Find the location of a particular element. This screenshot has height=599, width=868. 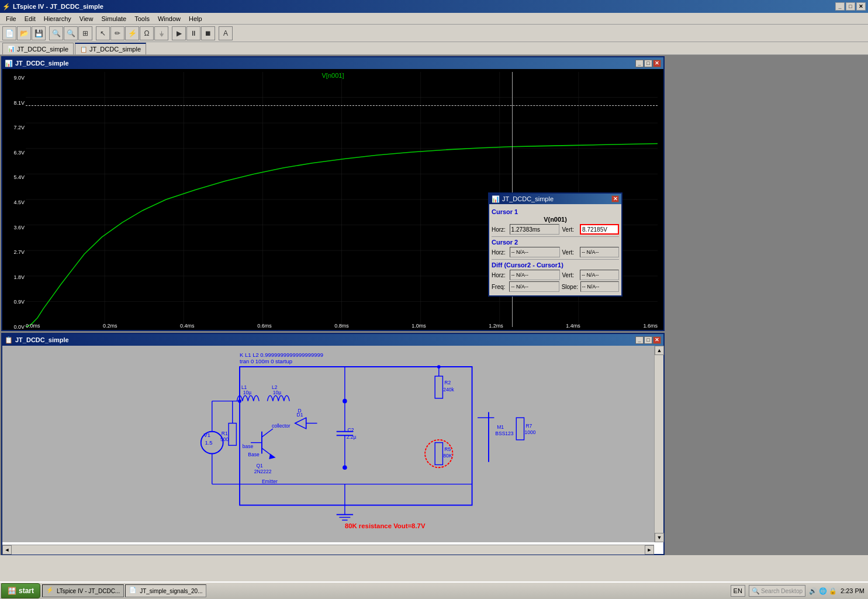

cursor2-horz-label: Horz: is located at coordinates (499, 253).